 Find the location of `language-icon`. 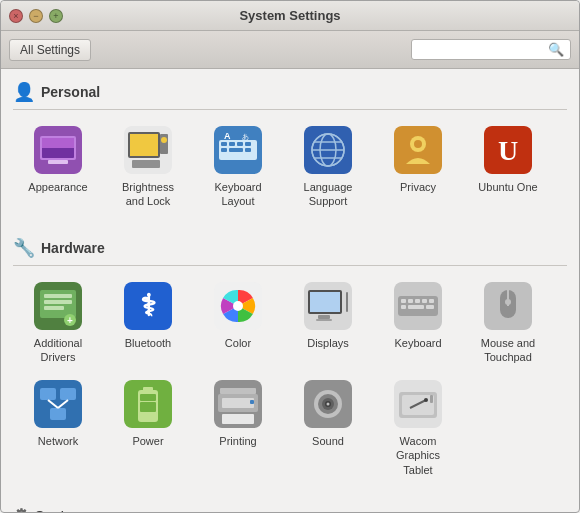

language-icon is located at coordinates (328, 150).